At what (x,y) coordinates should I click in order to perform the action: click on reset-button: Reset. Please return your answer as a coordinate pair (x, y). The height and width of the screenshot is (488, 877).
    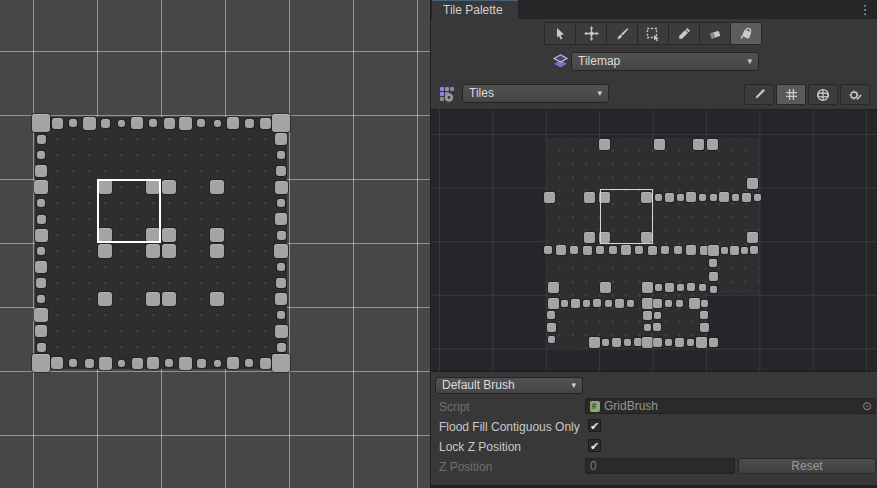
    Looking at the image, I should click on (807, 466).